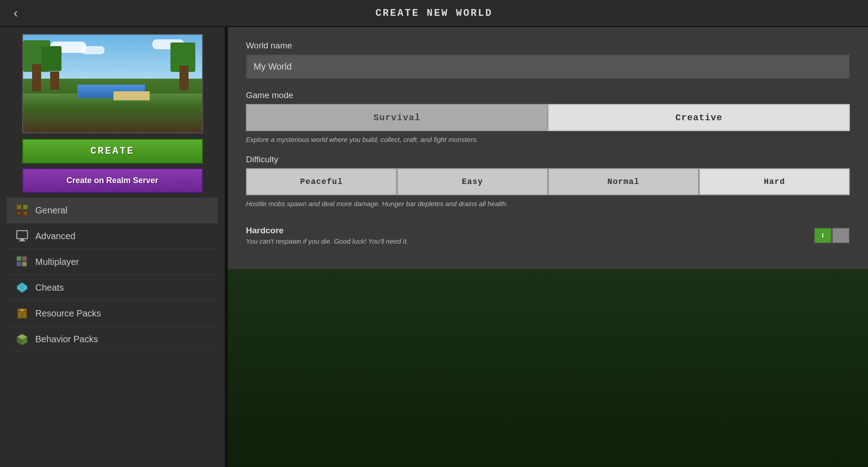 The height and width of the screenshot is (467, 868). What do you see at coordinates (15, 13) in the screenshot?
I see `back-button: ‹` at bounding box center [15, 13].